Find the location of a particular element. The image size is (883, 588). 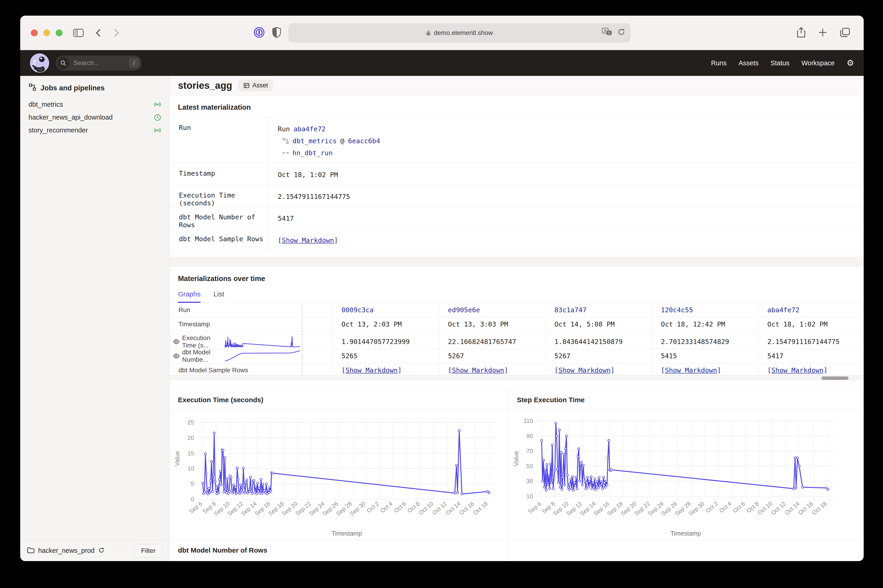

table-row: TimestampOct 18, 1:02 PM is located at coordinates (517, 174).